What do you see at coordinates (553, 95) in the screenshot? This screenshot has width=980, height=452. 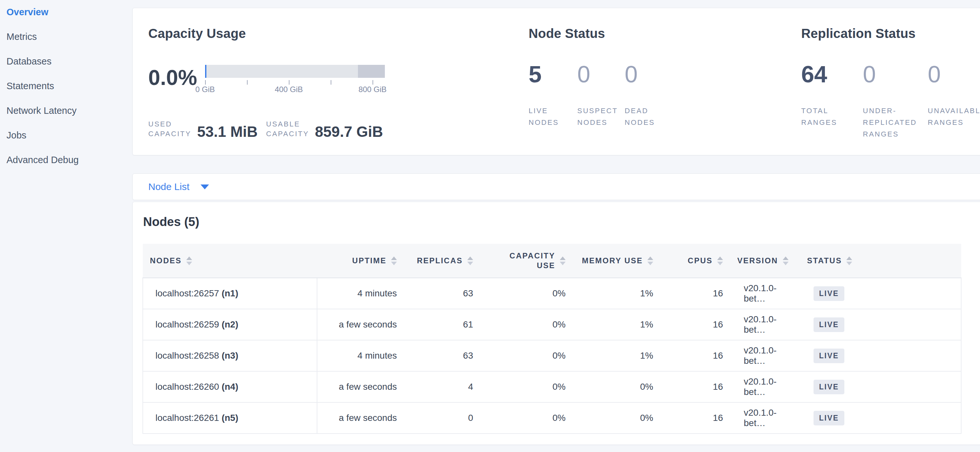 I see `live-nodes-stat: 5 LIVE NODES` at bounding box center [553, 95].